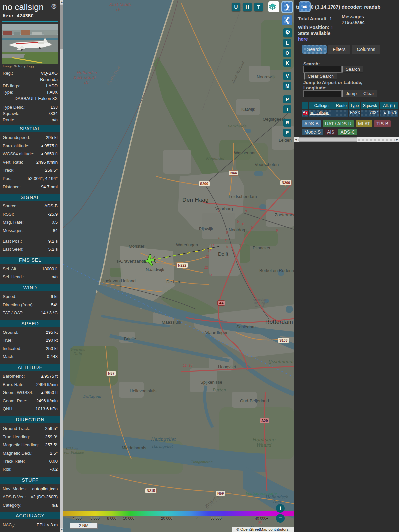 This screenshot has height=532, width=399. Describe the element at coordinates (348, 132) in the screenshot. I see `source-type-button: ADS-C` at that location.